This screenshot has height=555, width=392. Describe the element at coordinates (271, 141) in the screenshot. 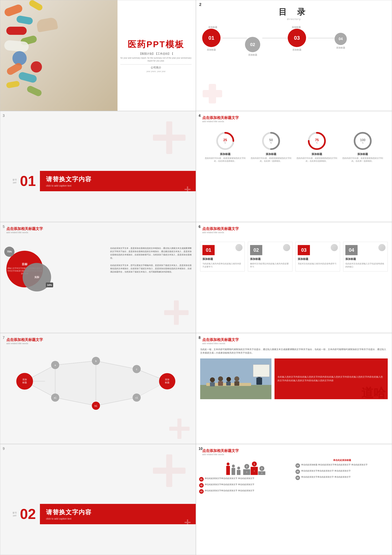

I see `pct-text-2: 50 %` at that location.